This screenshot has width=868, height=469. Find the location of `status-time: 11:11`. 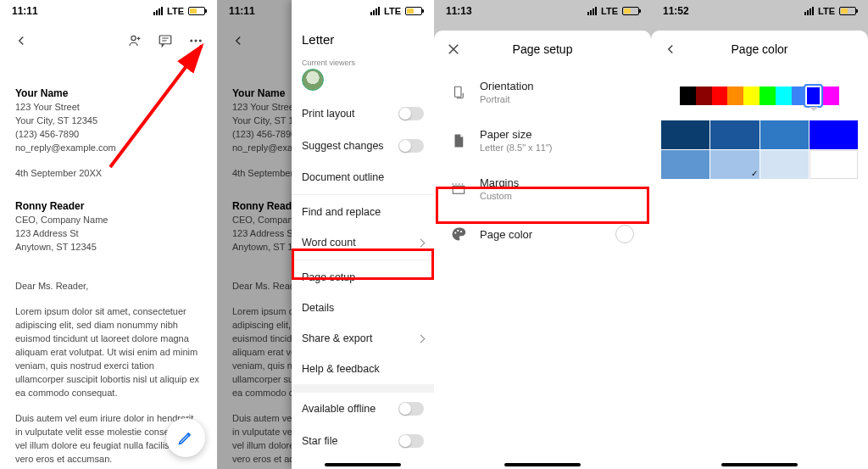

status-time: 11:11 is located at coordinates (25, 11).